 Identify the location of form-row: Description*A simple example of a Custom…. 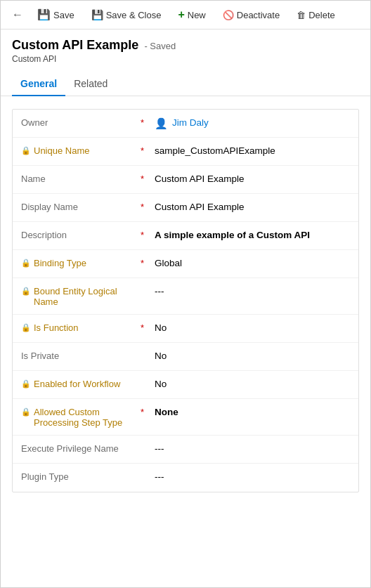
(186, 236).